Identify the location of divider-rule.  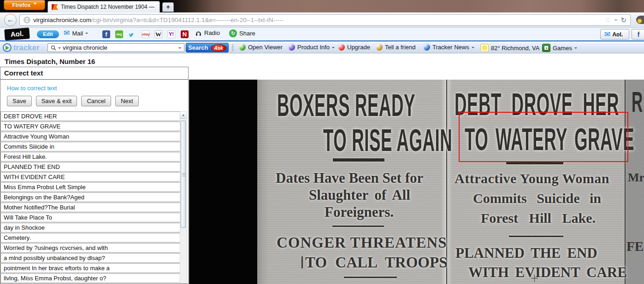
(371, 277).